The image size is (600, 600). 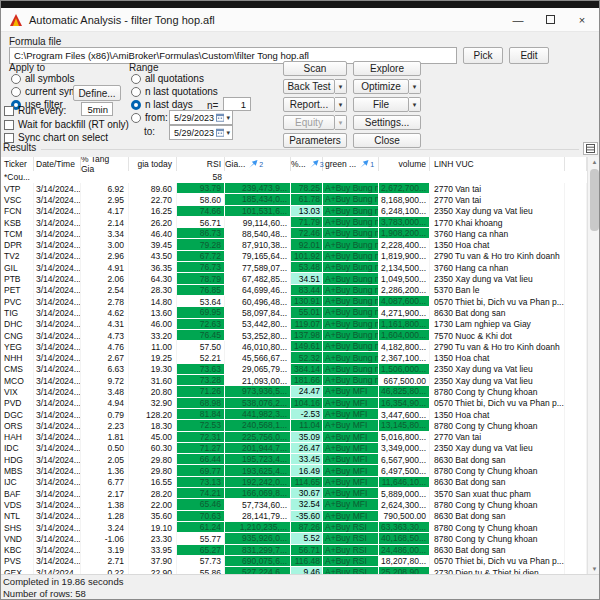 What do you see at coordinates (58, 164) in the screenshot?
I see `header-datetime: Date/Time` at bounding box center [58, 164].